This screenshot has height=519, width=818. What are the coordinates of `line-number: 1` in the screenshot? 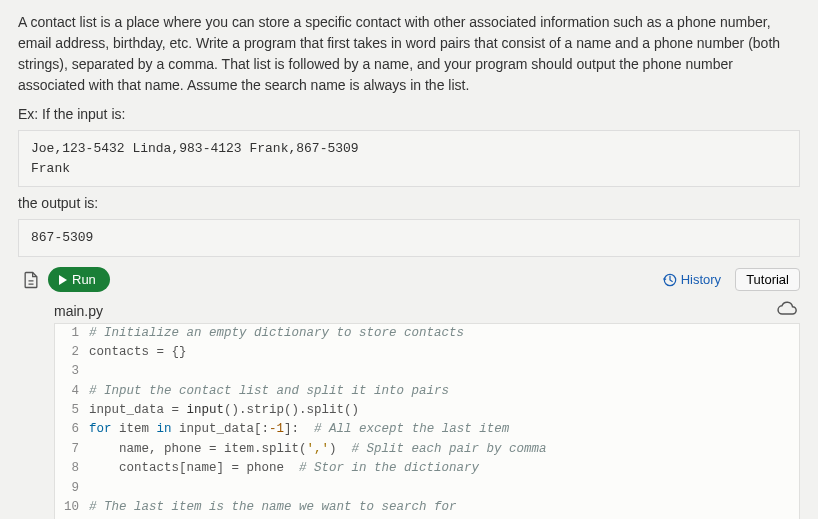 It's located at (72, 334).